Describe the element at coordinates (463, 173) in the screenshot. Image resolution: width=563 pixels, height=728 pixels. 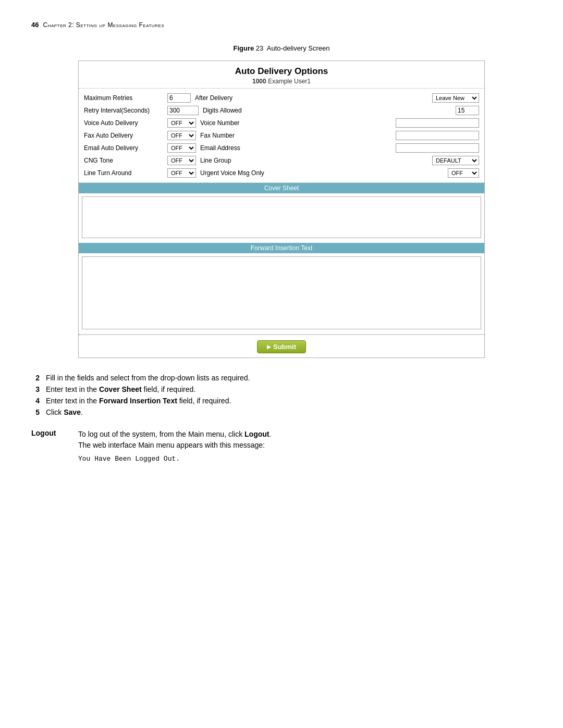
I see `urgent-voice-msg-only-select: OFF ON` at that location.